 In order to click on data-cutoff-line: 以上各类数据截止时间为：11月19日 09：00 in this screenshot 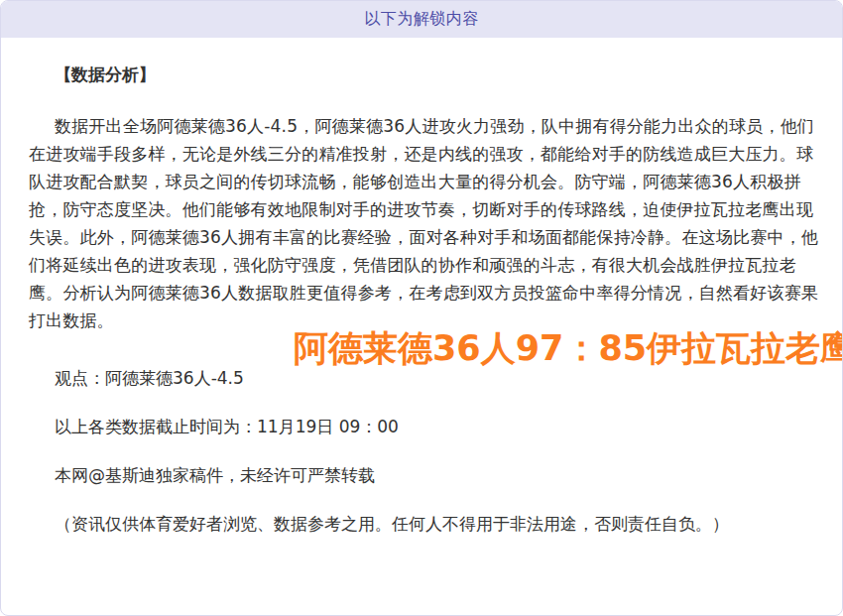, I will do `click(425, 427)`.